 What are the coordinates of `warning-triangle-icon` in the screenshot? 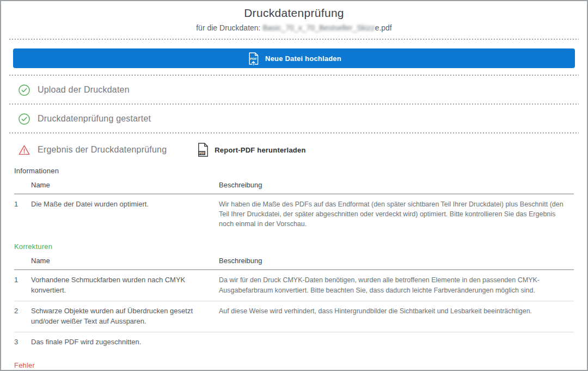 It's located at (24, 150).